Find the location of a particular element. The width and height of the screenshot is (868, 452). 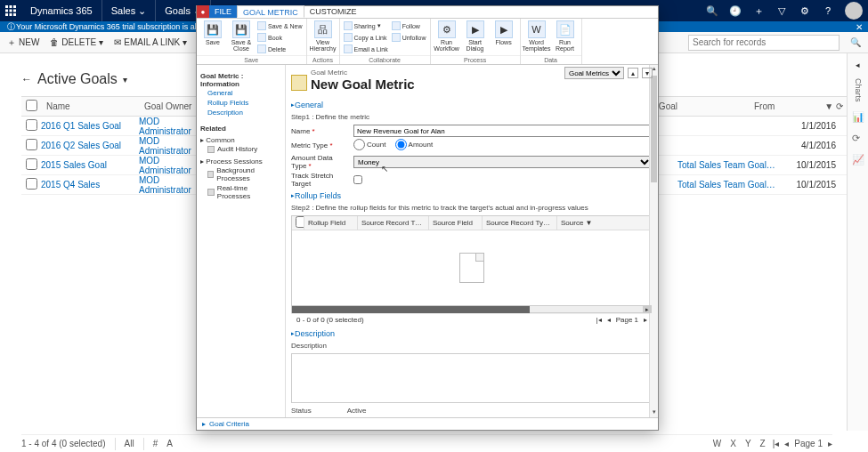

rb-flows: ▶Flows is located at coordinates (504, 36).